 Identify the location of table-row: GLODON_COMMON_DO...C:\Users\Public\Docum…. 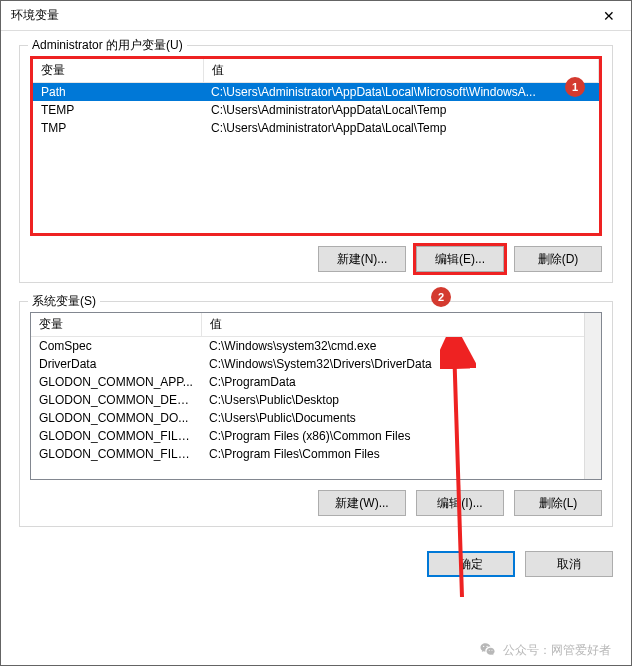
(316, 418).